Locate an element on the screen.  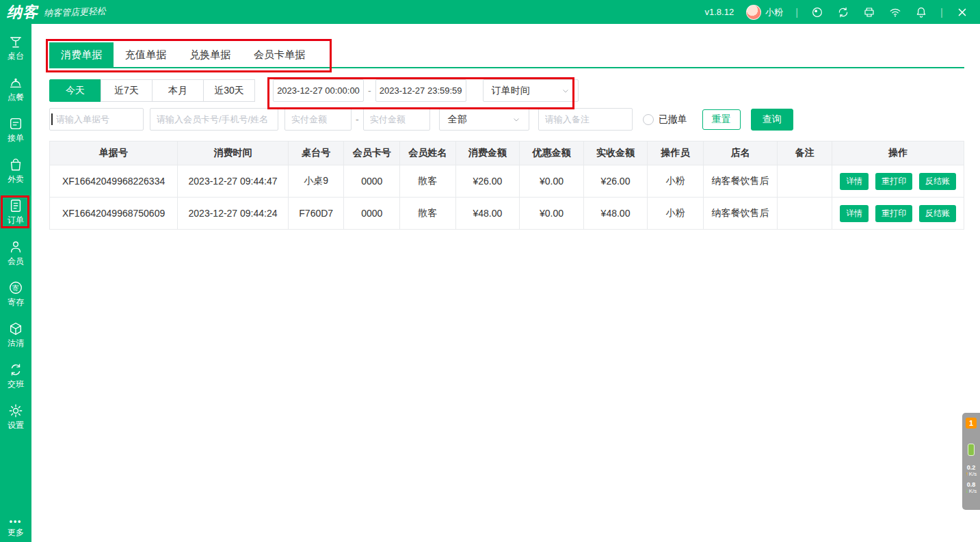
avatar is located at coordinates (754, 12).